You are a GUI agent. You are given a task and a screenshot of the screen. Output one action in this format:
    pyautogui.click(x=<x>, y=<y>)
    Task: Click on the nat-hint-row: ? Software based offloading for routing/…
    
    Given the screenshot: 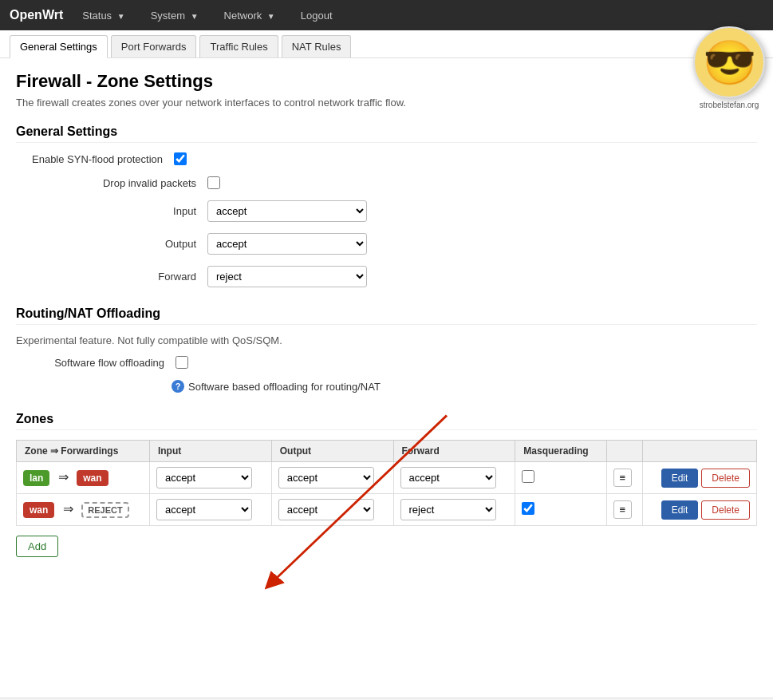 What is the action you would take?
    pyautogui.click(x=386, y=386)
    